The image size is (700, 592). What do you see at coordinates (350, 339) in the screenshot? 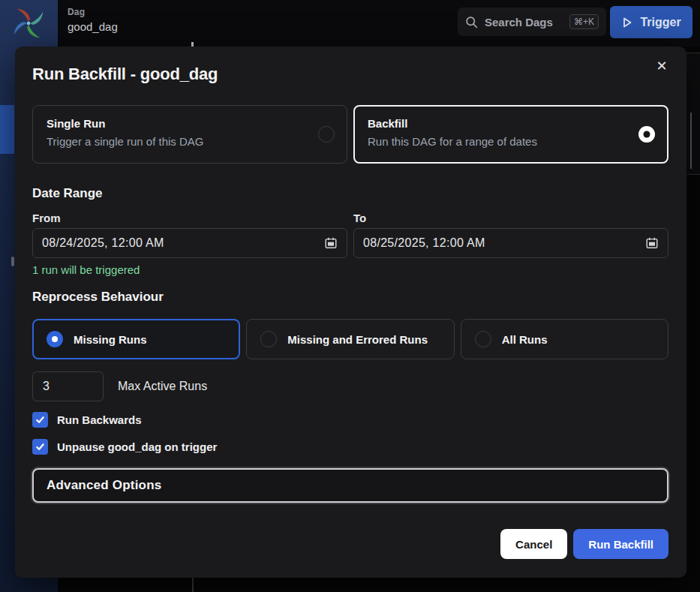
I see `reprocess-group: Missing Runs Missing and Errored Runs Al…` at bounding box center [350, 339].